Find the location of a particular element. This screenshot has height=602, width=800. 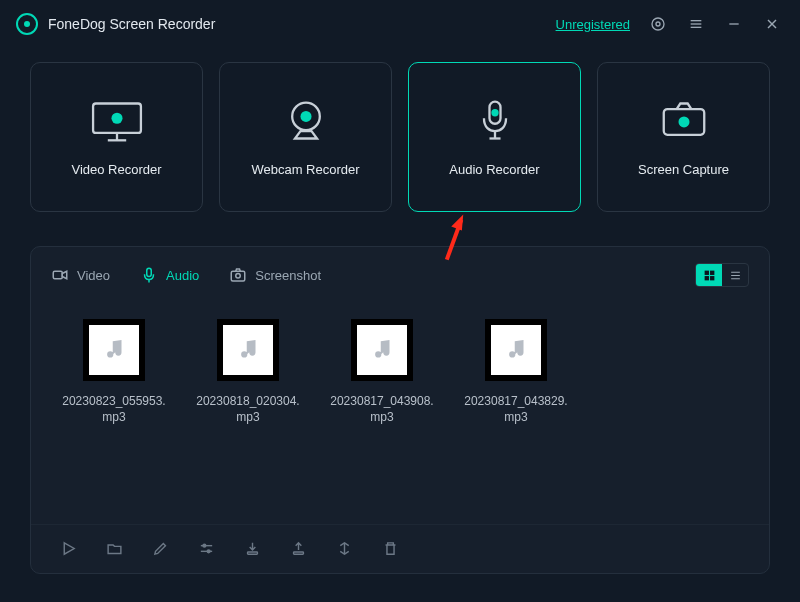

tab-label: Video is located at coordinates (94, 276).